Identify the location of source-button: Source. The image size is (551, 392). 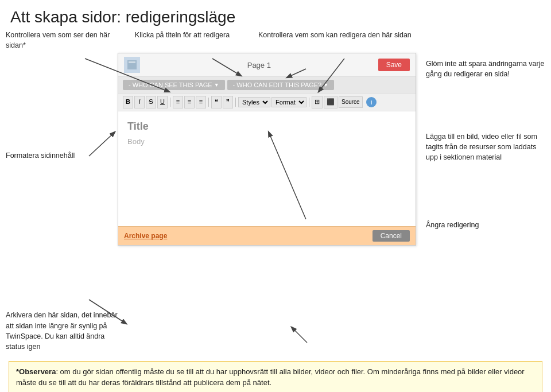
(351, 102).